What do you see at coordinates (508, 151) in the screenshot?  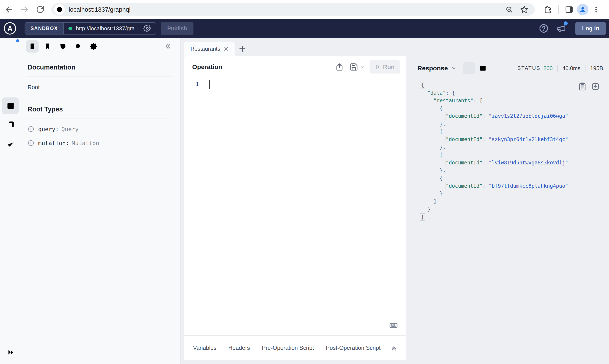 I see `response-json-area: { "data": { "restaurants": [ { "document…` at bounding box center [508, 151].